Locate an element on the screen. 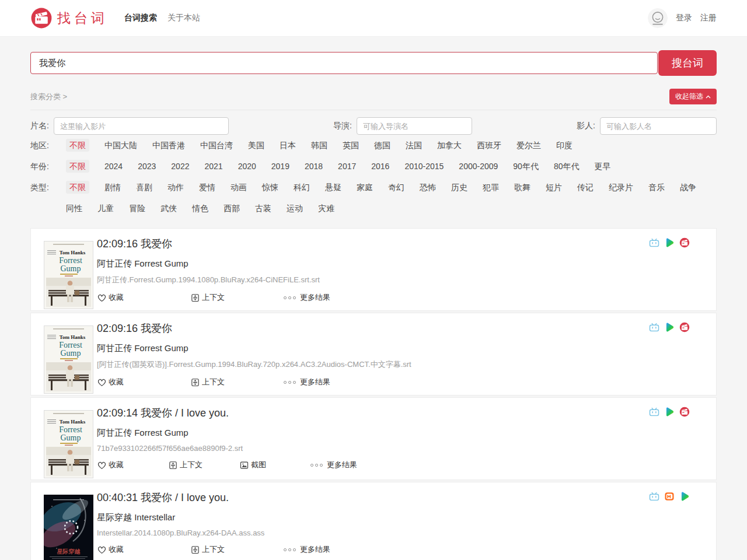 This screenshot has width=747, height=560. search-category-label: 搜索分类 > is located at coordinates (49, 97).